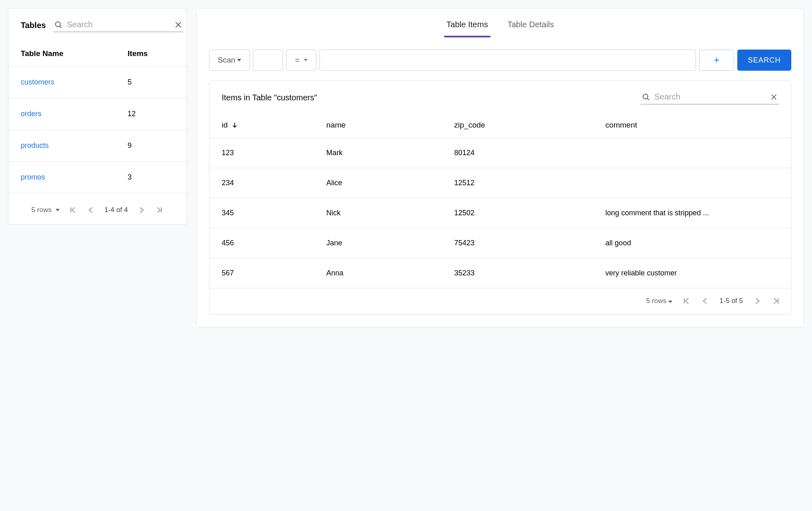 The width and height of the screenshot is (812, 511). Describe the element at coordinates (378, 124) in the screenshot. I see `col-name: name` at that location.